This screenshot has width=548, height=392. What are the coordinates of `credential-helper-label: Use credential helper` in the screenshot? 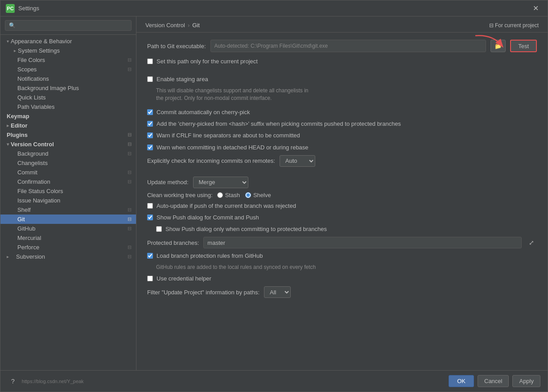 It's located at (184, 279).